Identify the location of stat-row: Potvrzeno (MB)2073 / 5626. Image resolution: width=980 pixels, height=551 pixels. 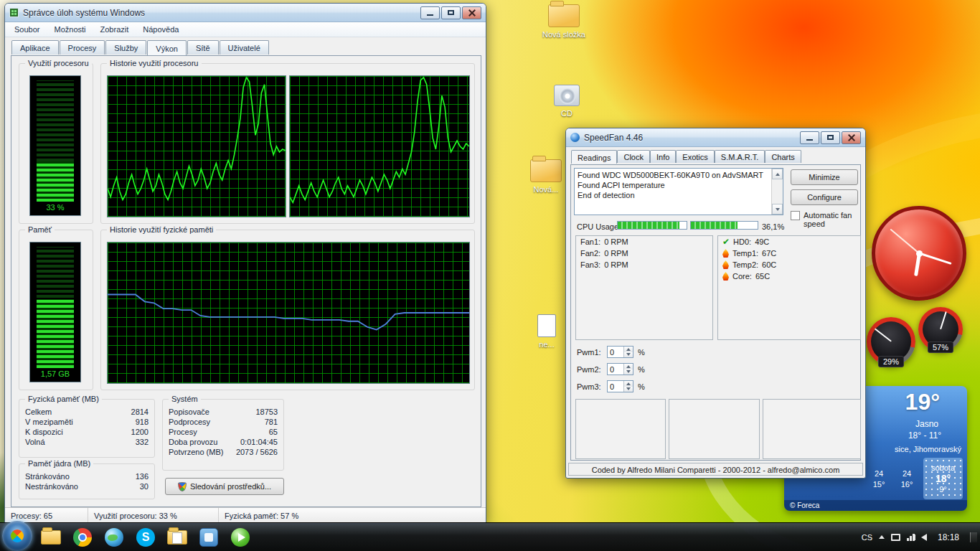
(223, 452).